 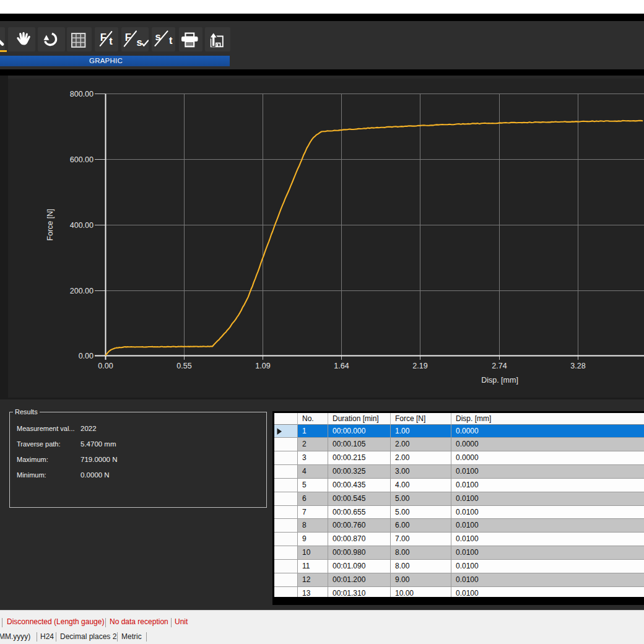 What do you see at coordinates (50, 224) in the screenshot?
I see `svg-text: Force [N]` at bounding box center [50, 224].